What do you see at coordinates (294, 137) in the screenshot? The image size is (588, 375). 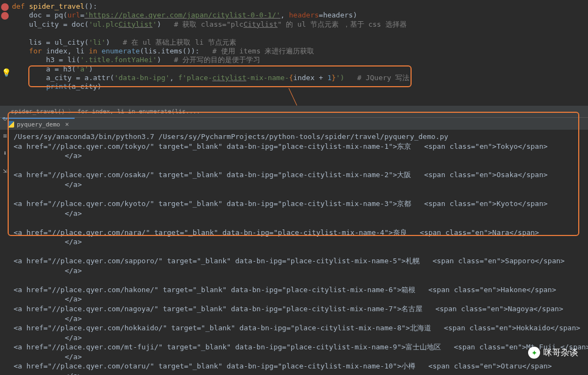 I see `console-run-path: /Users/sy/anaconda3/bin/python3.7 /Users…` at bounding box center [294, 137].